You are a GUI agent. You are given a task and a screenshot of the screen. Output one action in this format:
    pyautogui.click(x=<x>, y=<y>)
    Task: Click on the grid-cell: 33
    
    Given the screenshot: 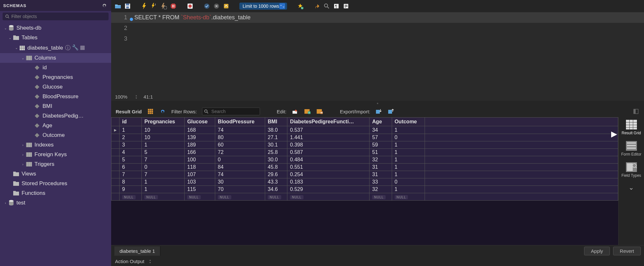 What is the action you would take?
    pyautogui.click(x=381, y=182)
    